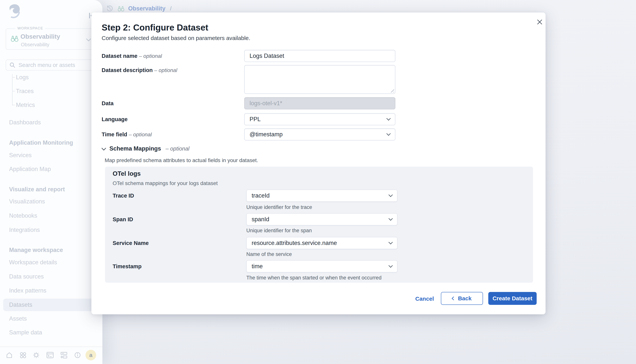 Image resolution: width=636 pixels, height=364 pixels. Describe the element at coordinates (26, 276) in the screenshot. I see `sidebar-item-data-sources: Data sources` at that location.